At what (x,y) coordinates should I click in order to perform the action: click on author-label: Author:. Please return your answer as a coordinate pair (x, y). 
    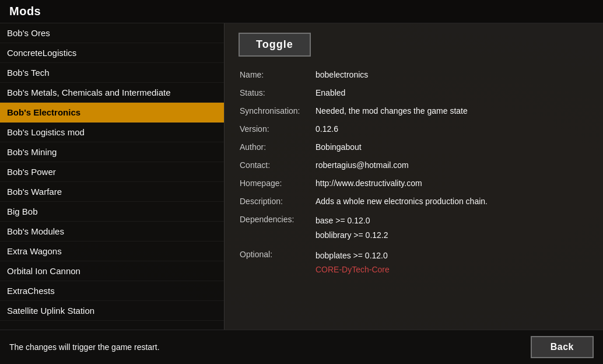
    Looking at the image, I should click on (276, 147).